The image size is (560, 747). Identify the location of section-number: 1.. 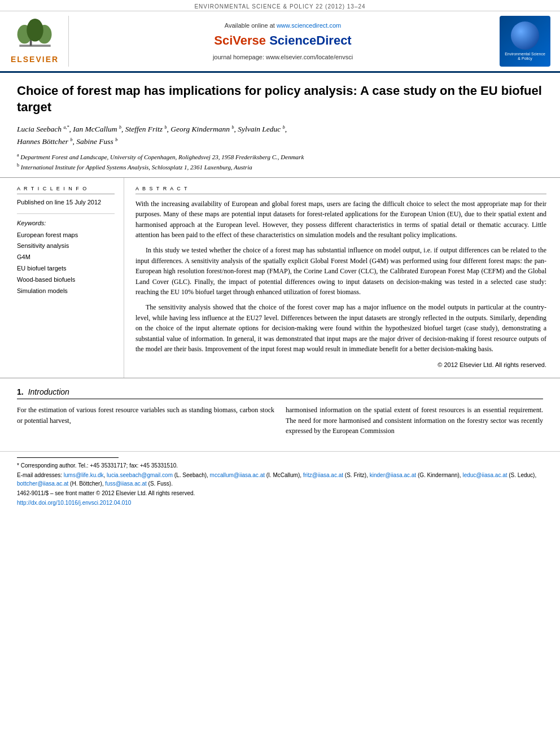
(20, 392).